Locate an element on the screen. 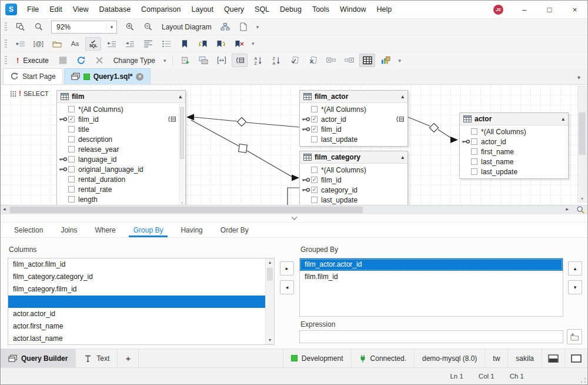  table-scrollbar: ▾ is located at coordinates (182, 154).